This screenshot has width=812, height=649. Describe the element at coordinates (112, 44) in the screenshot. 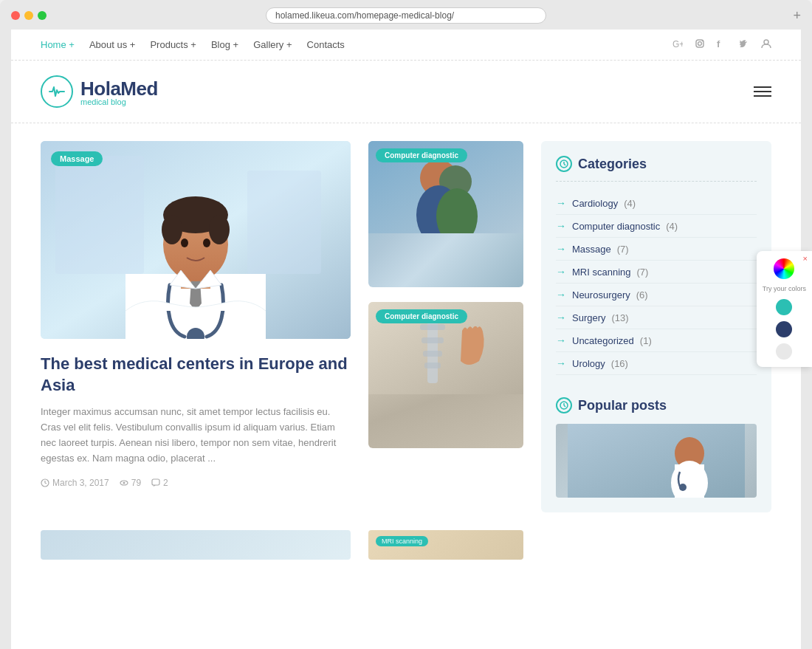

I see `nav-about: About us +` at that location.